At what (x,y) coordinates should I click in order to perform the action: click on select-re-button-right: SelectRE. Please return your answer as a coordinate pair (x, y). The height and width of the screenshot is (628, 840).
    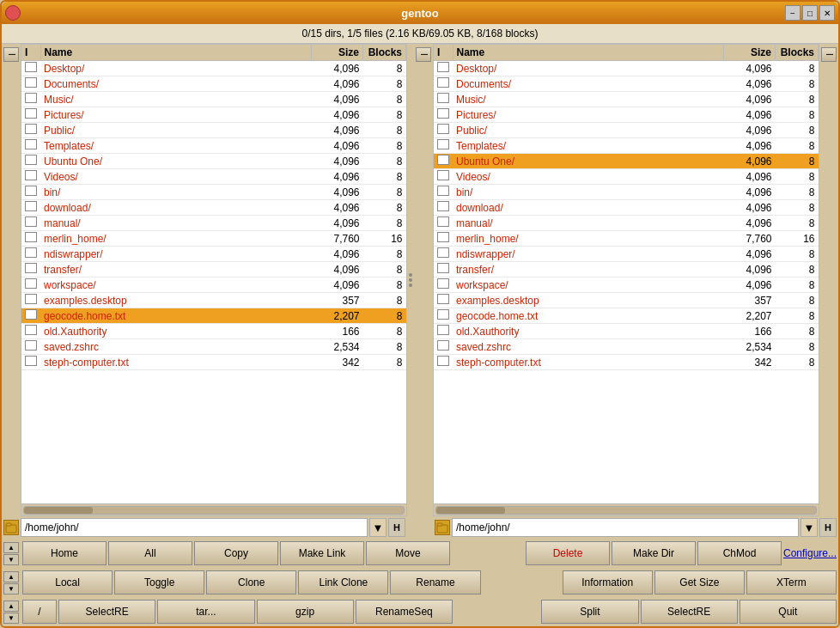
    Looking at the image, I should click on (689, 612).